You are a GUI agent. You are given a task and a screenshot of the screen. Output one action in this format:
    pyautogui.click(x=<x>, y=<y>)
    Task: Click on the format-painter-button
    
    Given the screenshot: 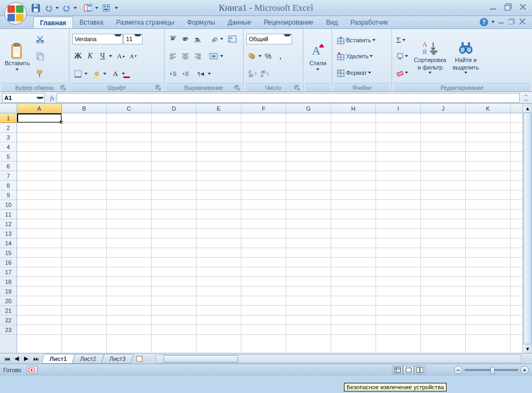 What is the action you would take?
    pyautogui.click(x=40, y=74)
    